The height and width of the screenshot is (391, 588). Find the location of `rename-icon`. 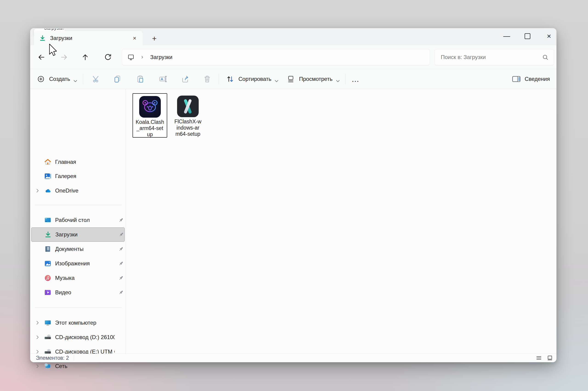

rename-icon is located at coordinates (163, 79).